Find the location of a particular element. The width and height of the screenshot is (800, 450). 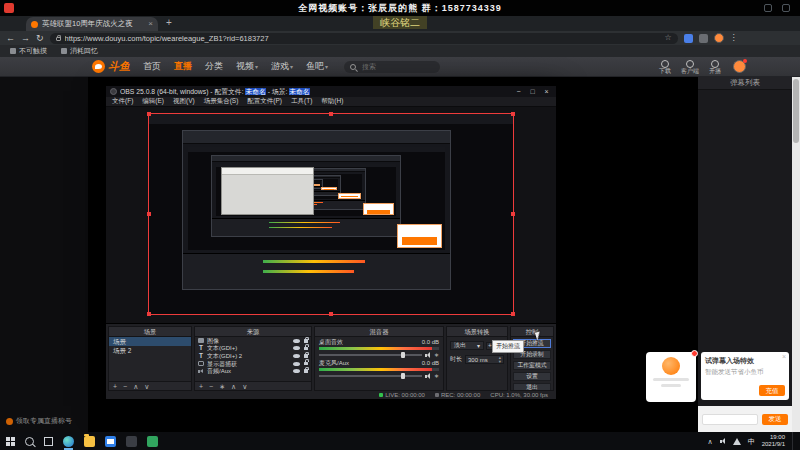

maximize-icon: □ is located at coordinates (532, 92).